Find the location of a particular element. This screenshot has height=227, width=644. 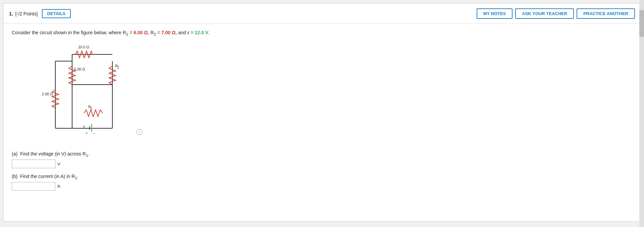

problem-text: Consider the circuit shown in the figure… is located at coordinates (322, 33).